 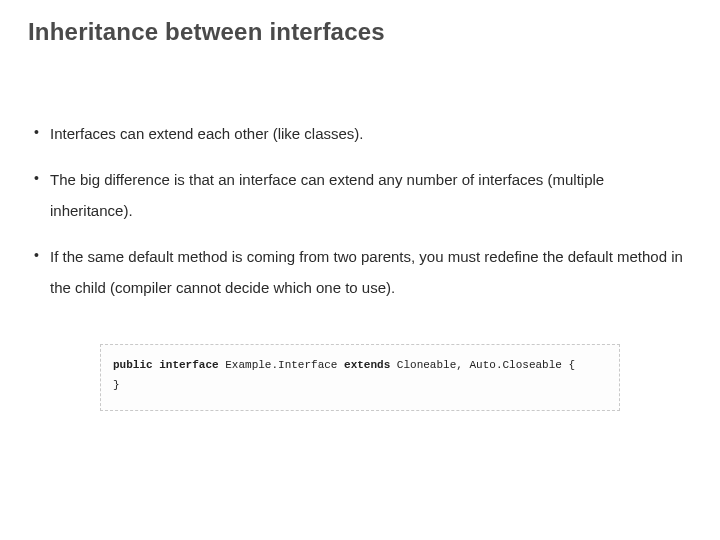 I want to click on list-item: Interfaces can extend each other (like c…, so click(x=360, y=134).